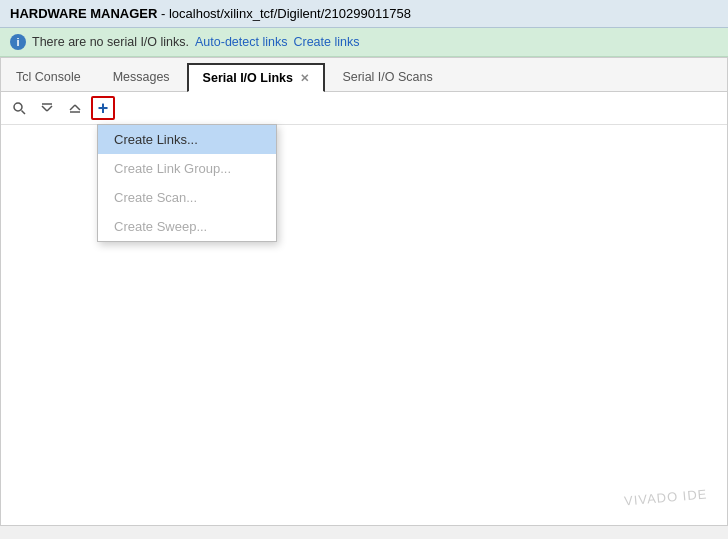 This screenshot has width=728, height=539. I want to click on tab-bar: Tcl Console Messages Serial I/O Links ✕ …, so click(364, 75).